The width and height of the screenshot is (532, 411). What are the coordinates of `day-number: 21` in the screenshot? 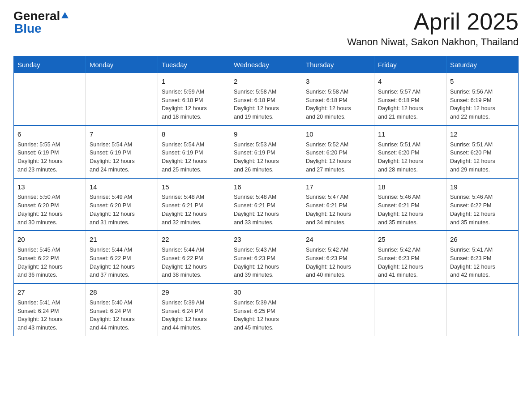 It's located at (122, 240).